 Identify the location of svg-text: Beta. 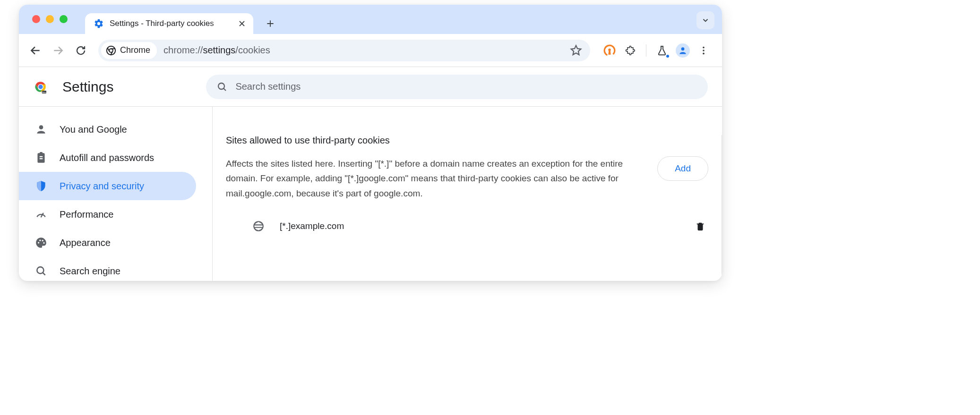
(44, 92).